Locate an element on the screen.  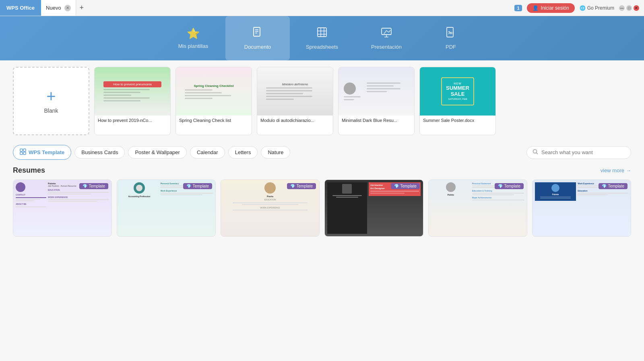
blank-plus-icon: + is located at coordinates (51, 96).